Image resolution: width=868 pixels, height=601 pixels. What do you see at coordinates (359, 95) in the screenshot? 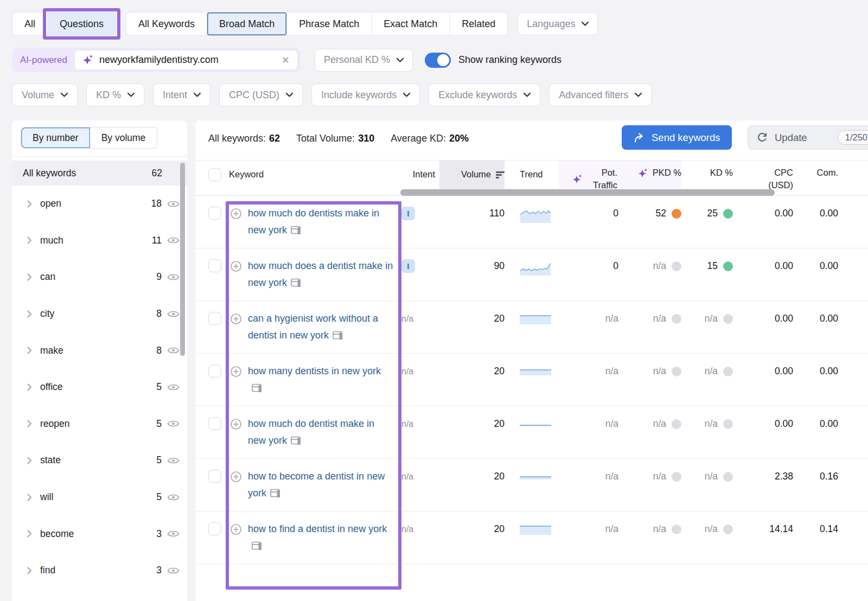
I see `filter-label: Include keywords` at bounding box center [359, 95].